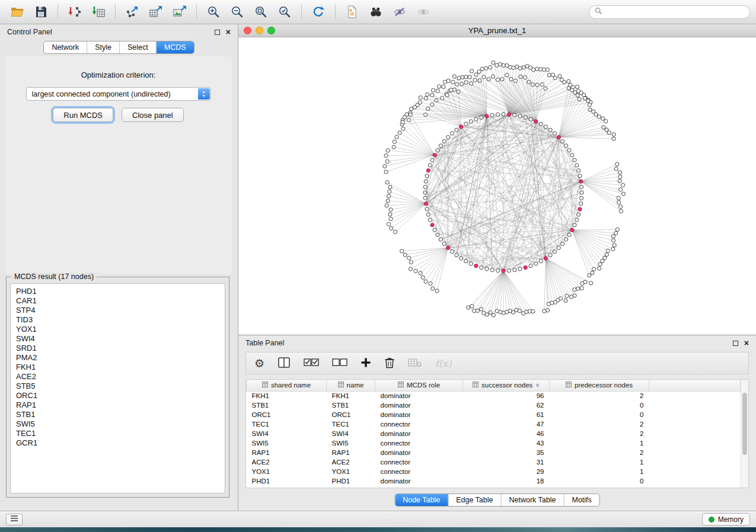  What do you see at coordinates (14, 520) in the screenshot?
I see `status-menu-button` at bounding box center [14, 520].